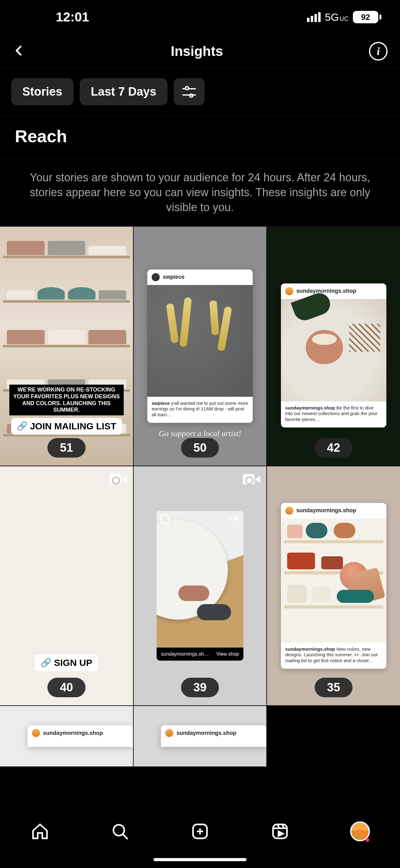 This screenshot has width=400, height=868. What do you see at coordinates (333, 656) in the screenshot?
I see `post-caption: sundaymornings.shop New colors, new desi…` at bounding box center [333, 656].